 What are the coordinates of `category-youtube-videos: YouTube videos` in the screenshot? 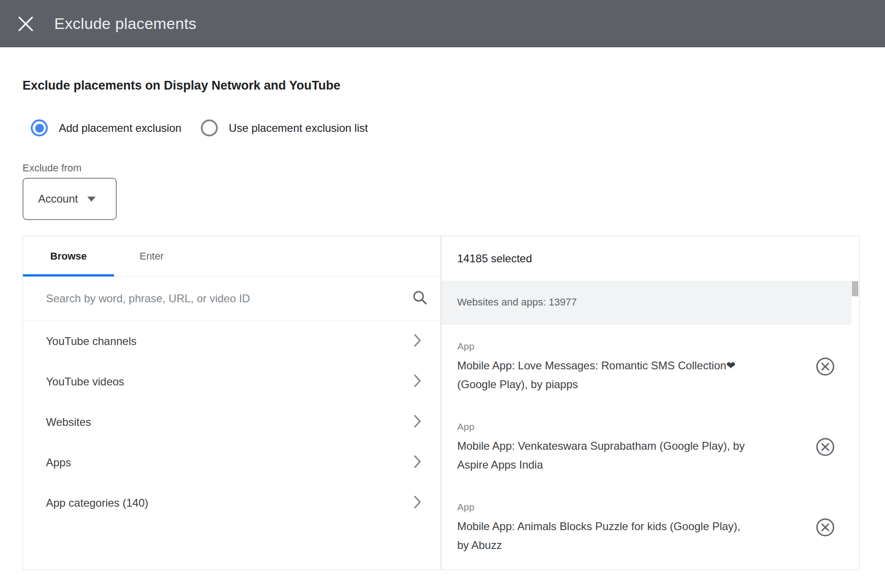 It's located at (232, 382).